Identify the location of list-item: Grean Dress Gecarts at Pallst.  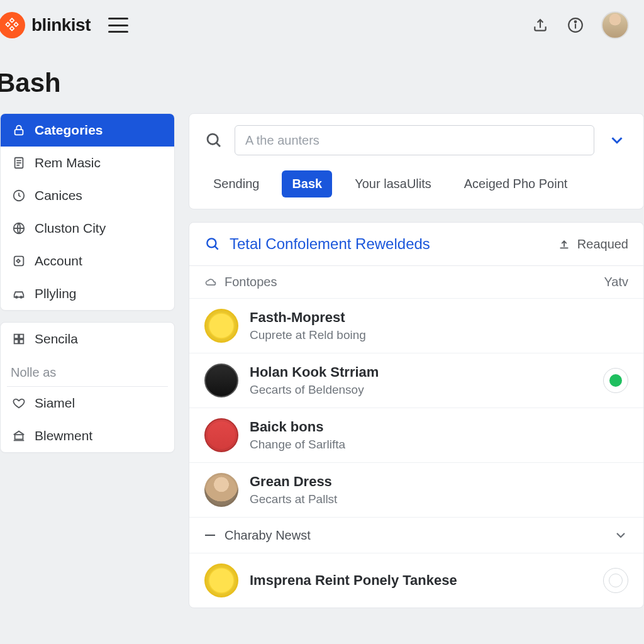
(416, 489).